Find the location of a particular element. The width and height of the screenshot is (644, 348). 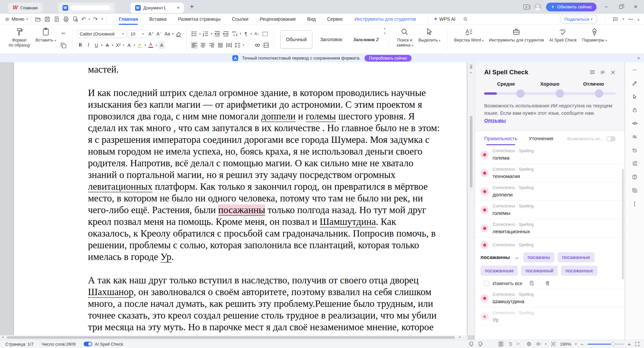

add-to-dictionary-icon is located at coordinates (532, 283).